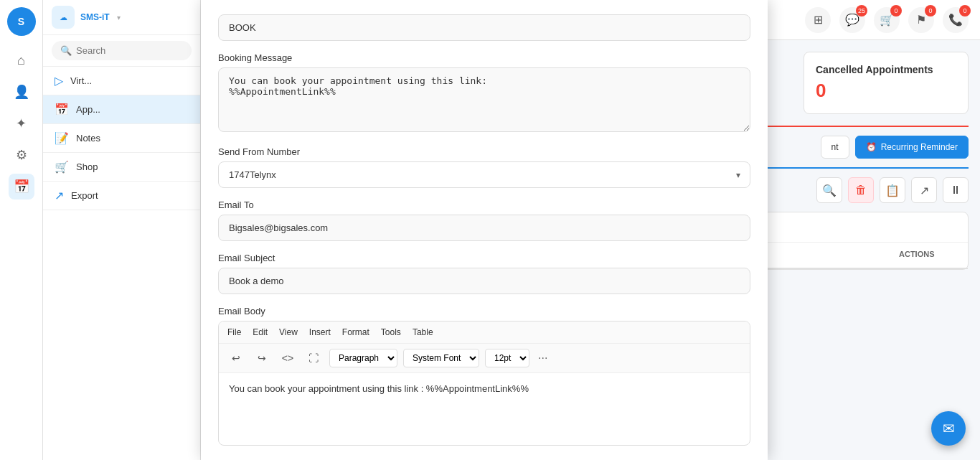  Describe the element at coordinates (886, 70) in the screenshot. I see `cancelled-title: Cancelled Appointments` at that location.